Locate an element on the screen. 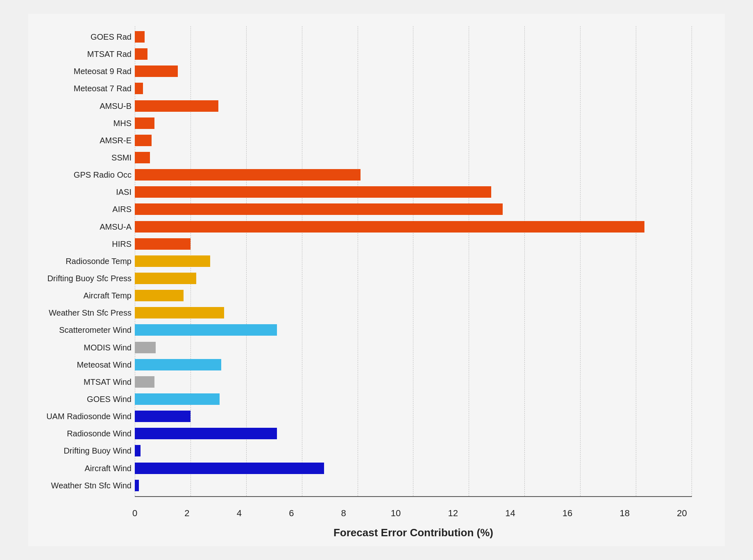 The width and height of the screenshot is (753, 560). bar: MTSAT Wind is located at coordinates (145, 382).